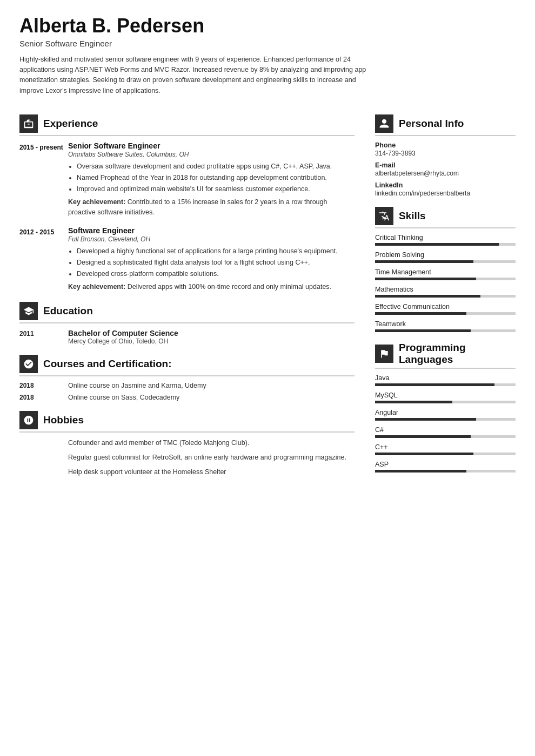 The image size is (535, 756). I want to click on bullet-item: Developed cross-platform compatible solu…, so click(216, 274).